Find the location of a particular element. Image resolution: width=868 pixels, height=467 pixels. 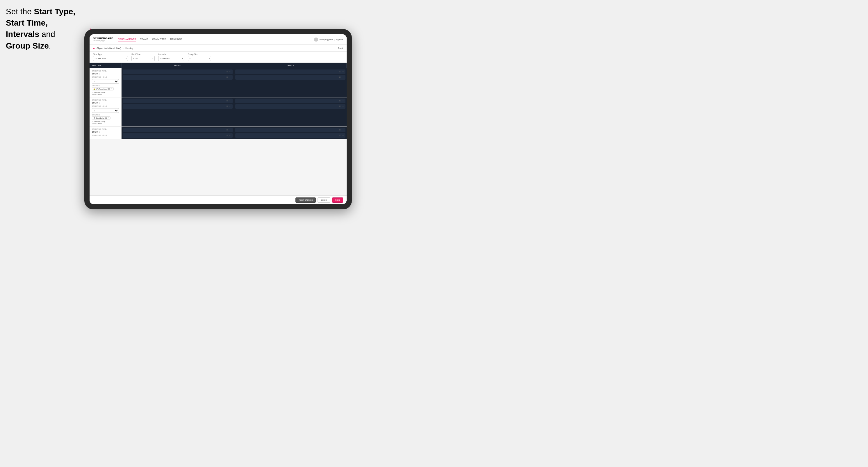

team2-row2-edit: ⋯ is located at coordinates (343, 77).